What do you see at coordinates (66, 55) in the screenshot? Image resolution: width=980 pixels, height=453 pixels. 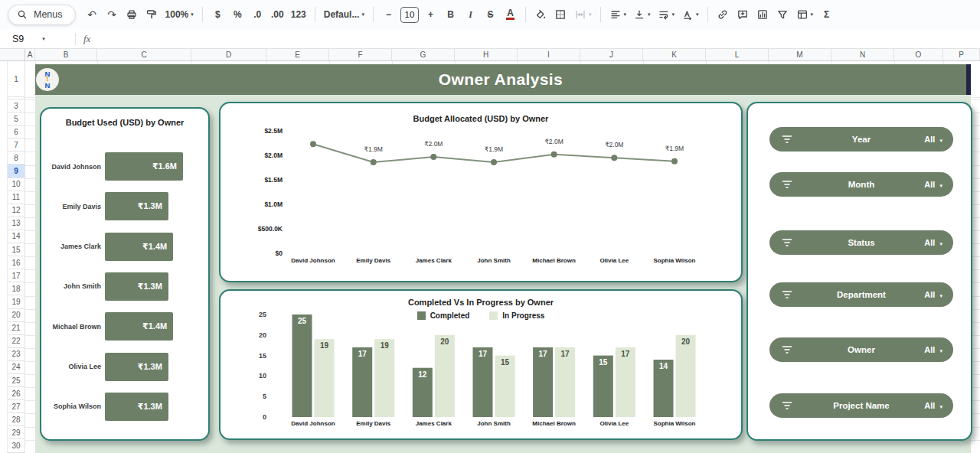 I see `column-header-B: B` at bounding box center [66, 55].